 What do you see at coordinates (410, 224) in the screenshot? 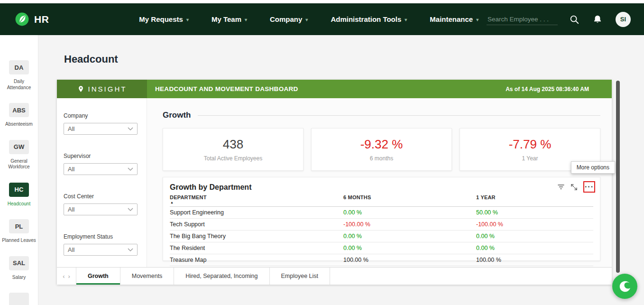
I see `cell-6-months: -100.00 %` at bounding box center [410, 224].